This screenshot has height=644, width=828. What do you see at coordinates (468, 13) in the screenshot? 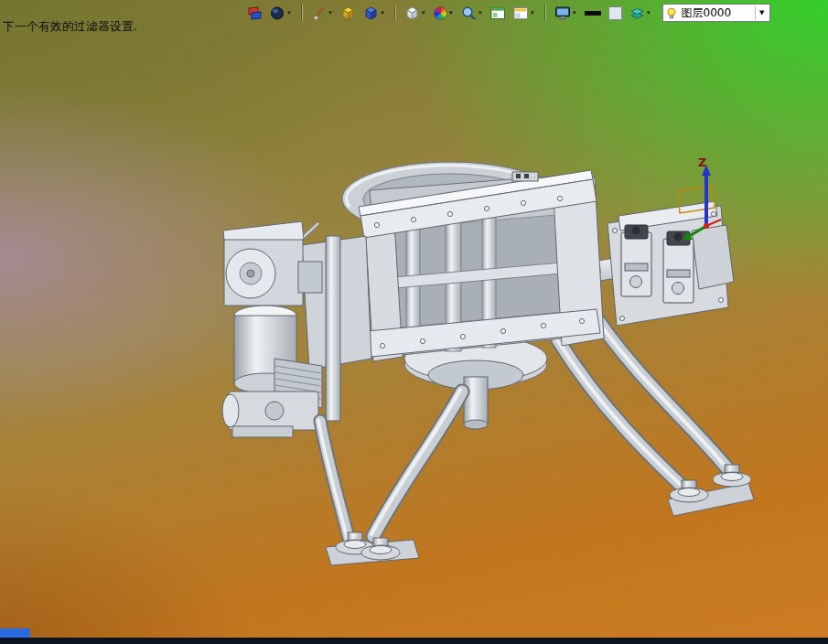
I see `zoom-icon` at bounding box center [468, 13].